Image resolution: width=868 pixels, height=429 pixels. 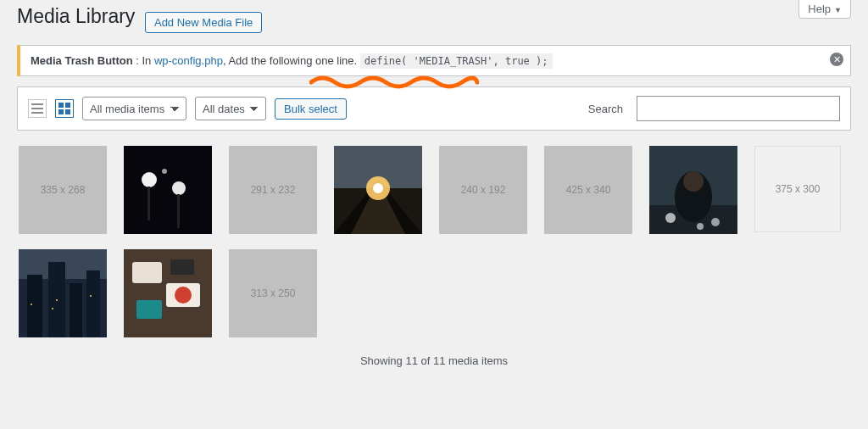 I want to click on code-snippet: define( 'MEDIA_TRASH', true );, so click(x=456, y=61).